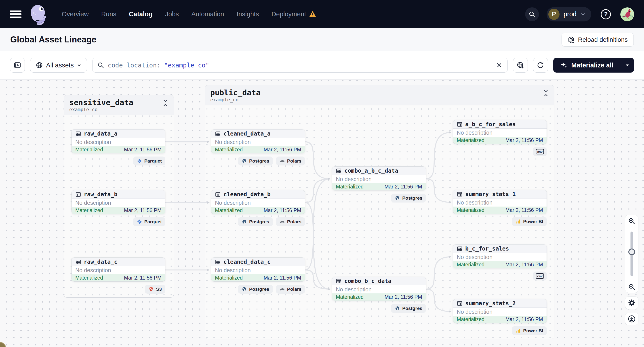 The height and width of the screenshot is (347, 644). What do you see at coordinates (140, 161) in the screenshot?
I see `parquet-icon` at bounding box center [140, 161].